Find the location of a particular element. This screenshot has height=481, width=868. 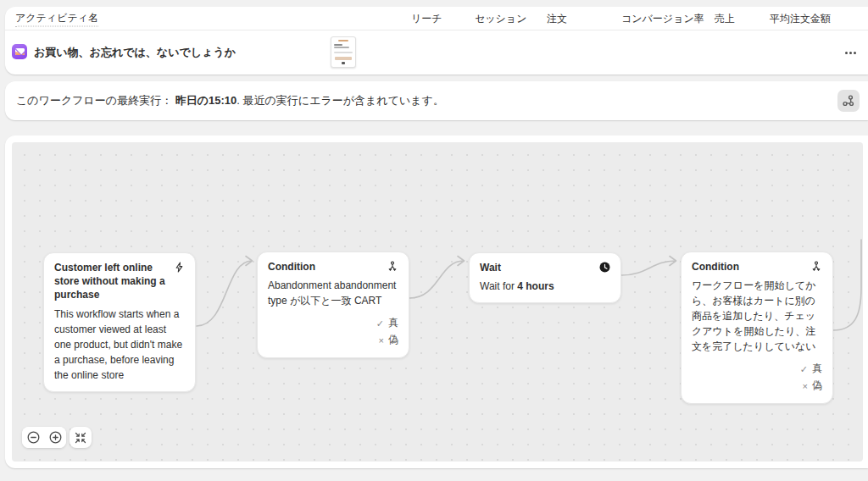

email-preview-thumbnail is located at coordinates (343, 53).